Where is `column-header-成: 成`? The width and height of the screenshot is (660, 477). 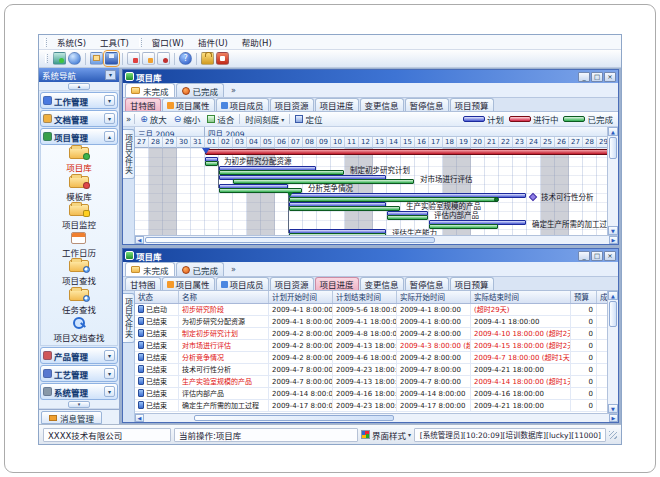 column-header-成: 成 is located at coordinates (602, 297).